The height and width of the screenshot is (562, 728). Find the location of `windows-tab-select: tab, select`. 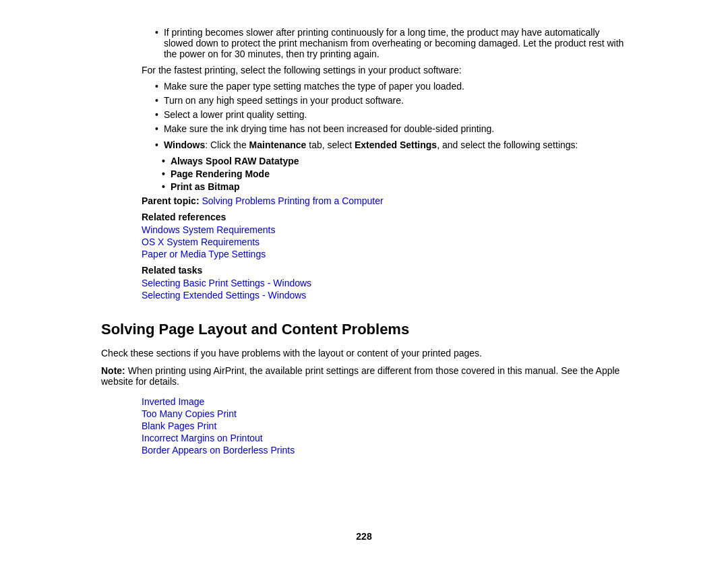

windows-tab-select: tab, select is located at coordinates (330, 145).